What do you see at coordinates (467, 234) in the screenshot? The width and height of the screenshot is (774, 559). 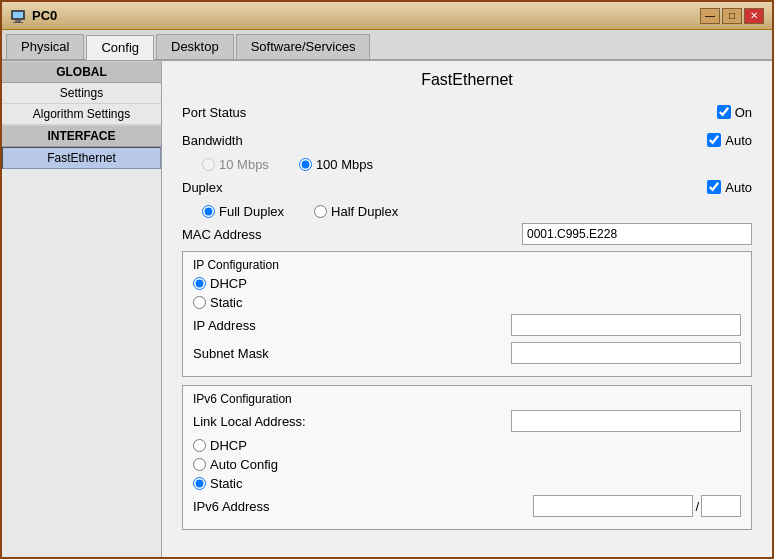 I see `mac-address-row: MAC Address` at bounding box center [467, 234].